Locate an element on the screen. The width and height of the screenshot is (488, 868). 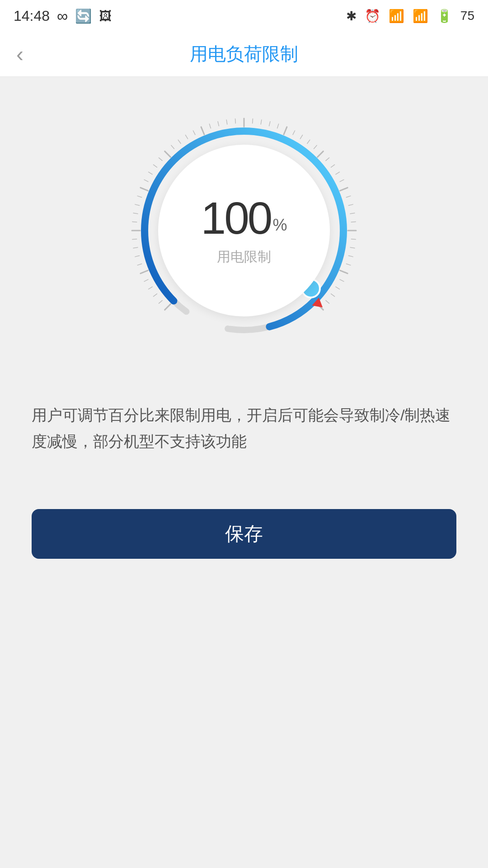
sync-icon: 🔄 is located at coordinates (83, 16).